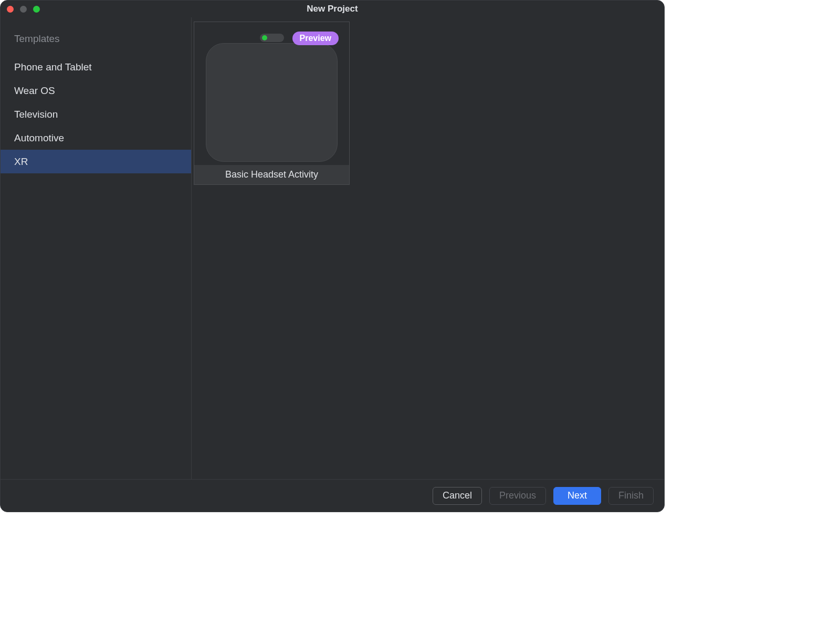  What do you see at coordinates (631, 496) in the screenshot?
I see `finish-button: Finish` at bounding box center [631, 496].